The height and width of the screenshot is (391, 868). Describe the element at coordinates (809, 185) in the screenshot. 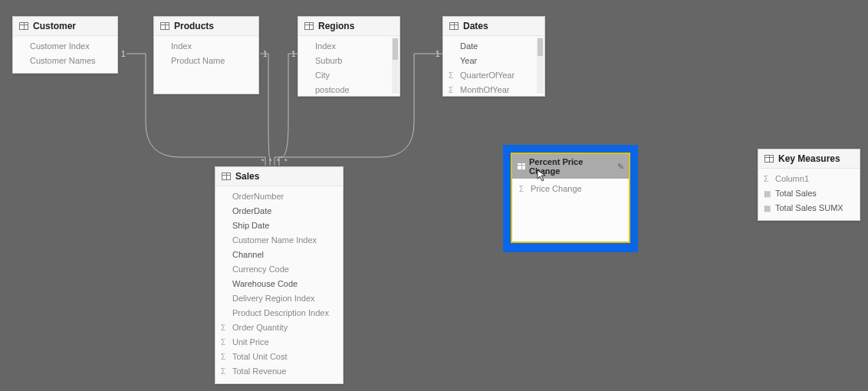

I see `table-key-measures: Key Measures ΣColumn1 ▦Total Sales ▦Tota…` at that location.